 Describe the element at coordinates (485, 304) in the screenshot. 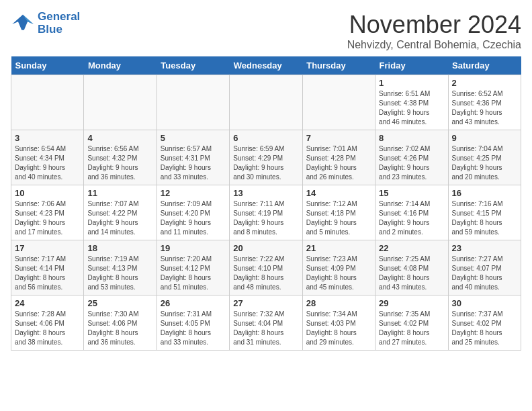

I see `day-number: 30` at that location.